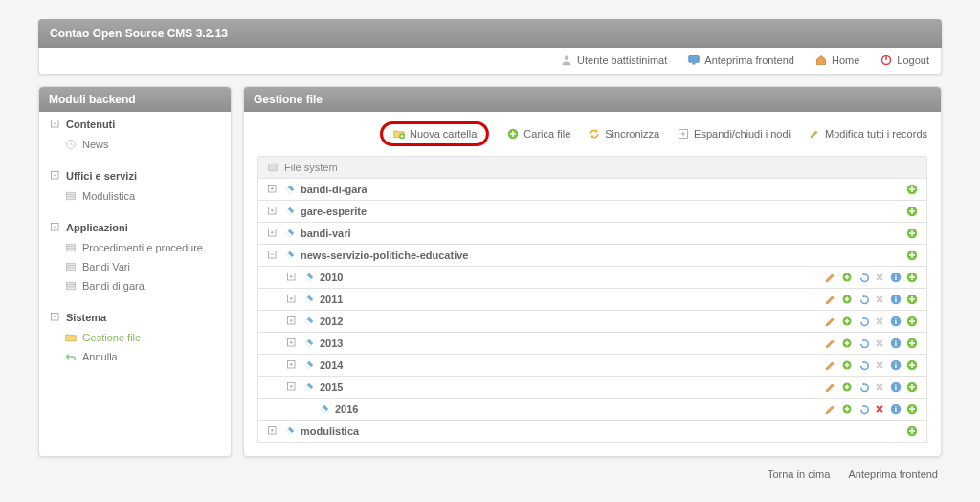 Image resolution: width=980 pixels, height=502 pixels. Describe the element at coordinates (331, 365) in the screenshot. I see `tree-label: 2014` at that location.